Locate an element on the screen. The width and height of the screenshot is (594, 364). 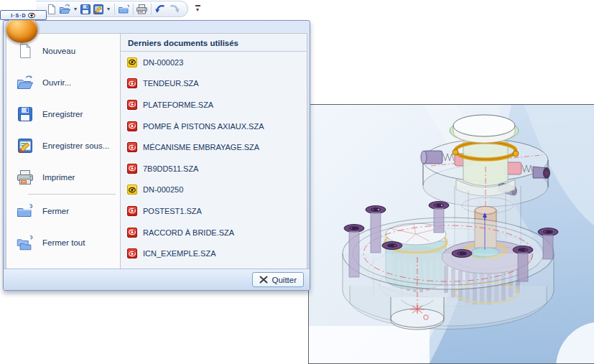
recent-item-label: DN-000023 is located at coordinates (163, 62).